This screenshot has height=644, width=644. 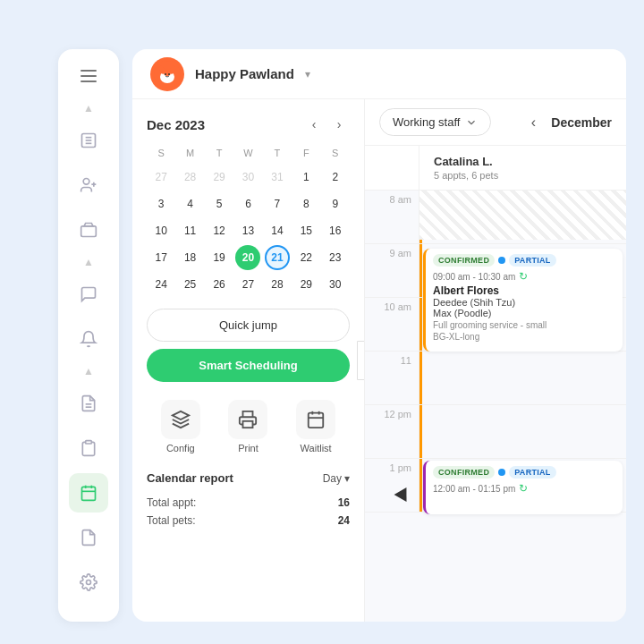 What do you see at coordinates (181, 427) in the screenshot?
I see `config-tool: Config` at bounding box center [181, 427].